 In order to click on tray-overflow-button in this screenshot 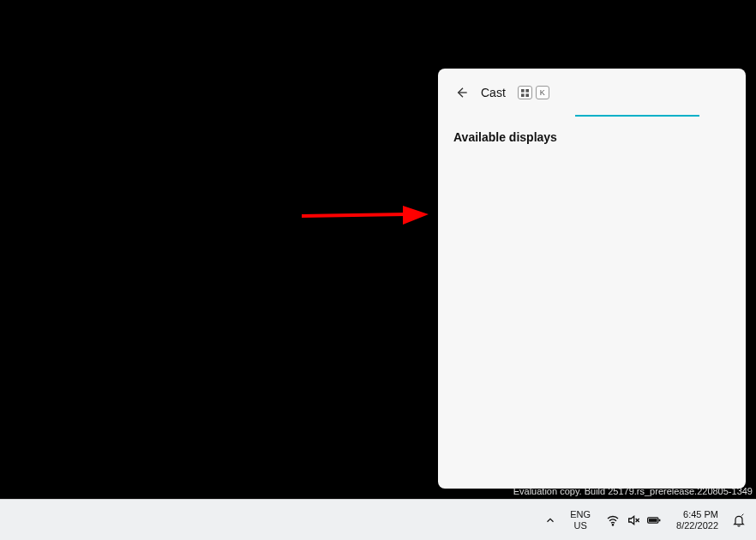, I will do `click(550, 520)`.